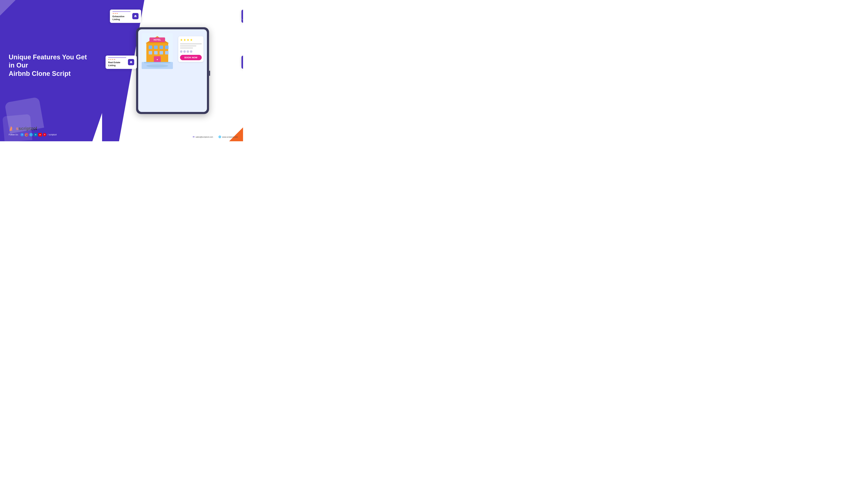  What do you see at coordinates (51, 71) in the screenshot?
I see `left-section: Unique Features You Get in Our Airbnb Cl…` at bounding box center [51, 71].